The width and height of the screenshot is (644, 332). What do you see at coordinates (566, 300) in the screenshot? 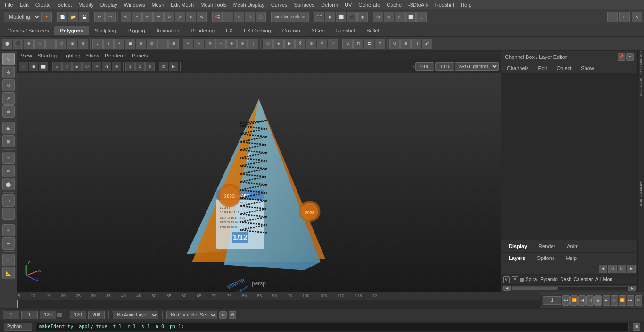
I see `go-start-btn: ⏮` at bounding box center [566, 300].